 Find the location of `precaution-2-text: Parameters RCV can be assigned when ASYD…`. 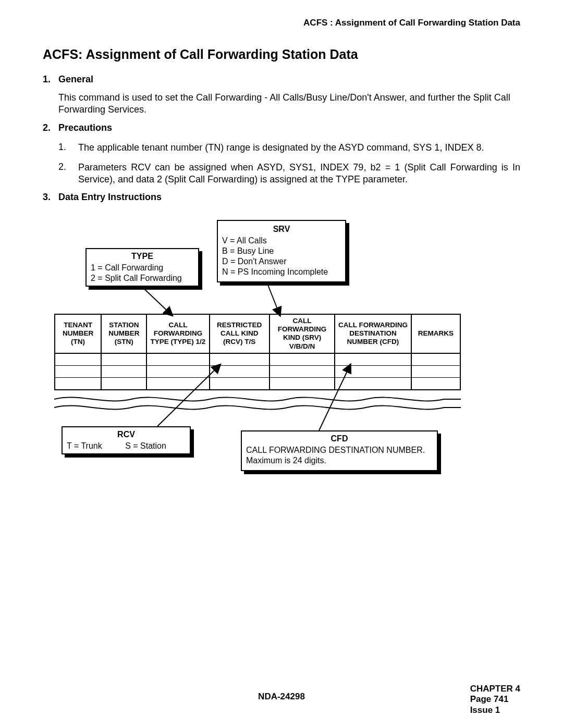

precaution-2-text: Parameters RCV can be assigned when ASYD… is located at coordinates (299, 173).